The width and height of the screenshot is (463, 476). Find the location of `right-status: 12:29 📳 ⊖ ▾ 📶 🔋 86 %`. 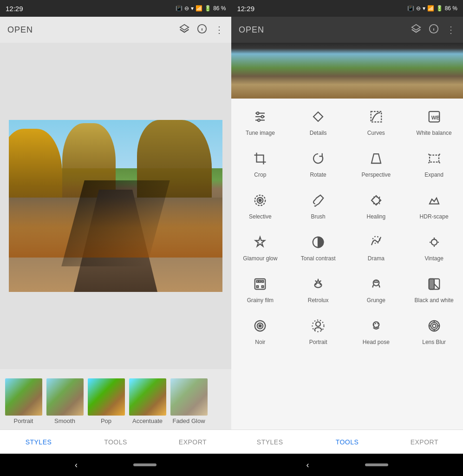

right-status: 12:29 📳 ⊖ ▾ 📶 🔋 86 % is located at coordinates (347, 8).